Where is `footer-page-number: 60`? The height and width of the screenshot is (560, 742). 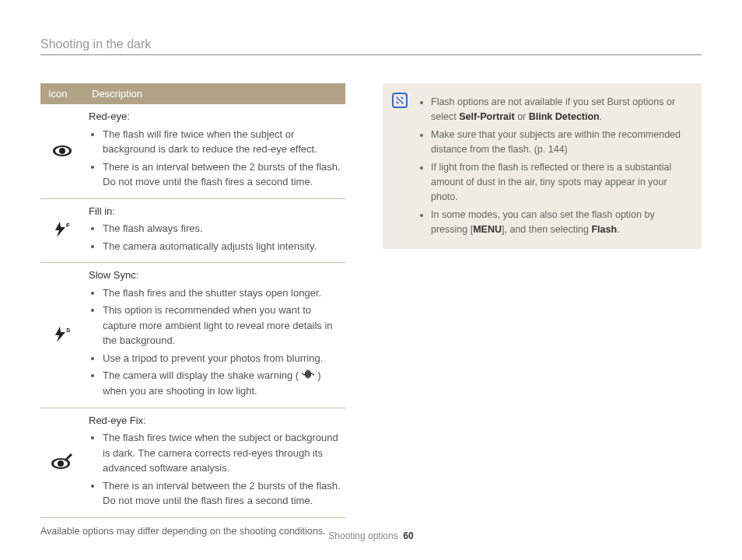 footer-page-number: 60 is located at coordinates (408, 536).